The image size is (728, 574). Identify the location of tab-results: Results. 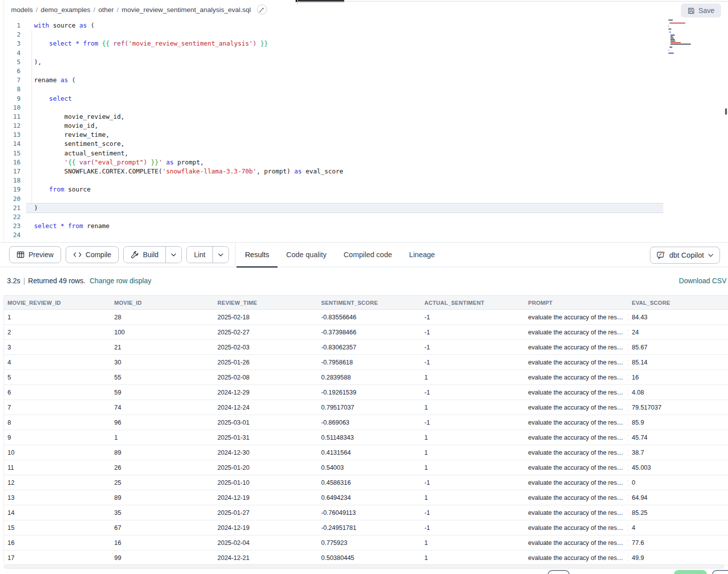
(257, 255).